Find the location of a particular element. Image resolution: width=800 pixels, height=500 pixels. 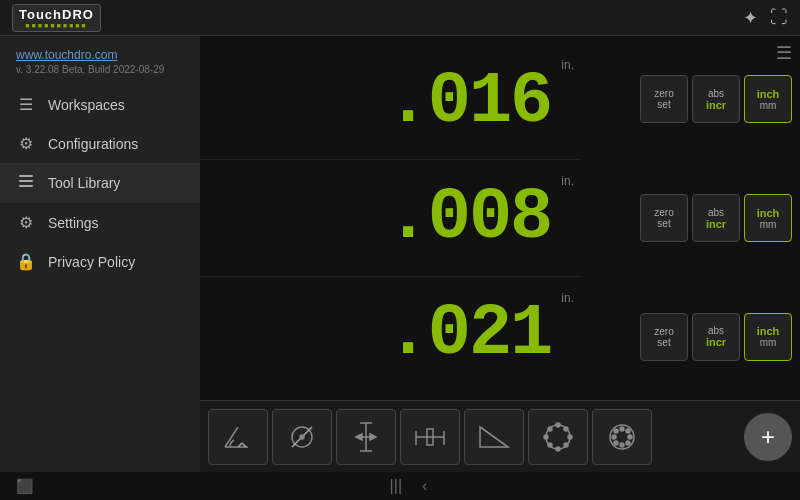

dro-row-1: .016 in. is located at coordinates (390, 102).